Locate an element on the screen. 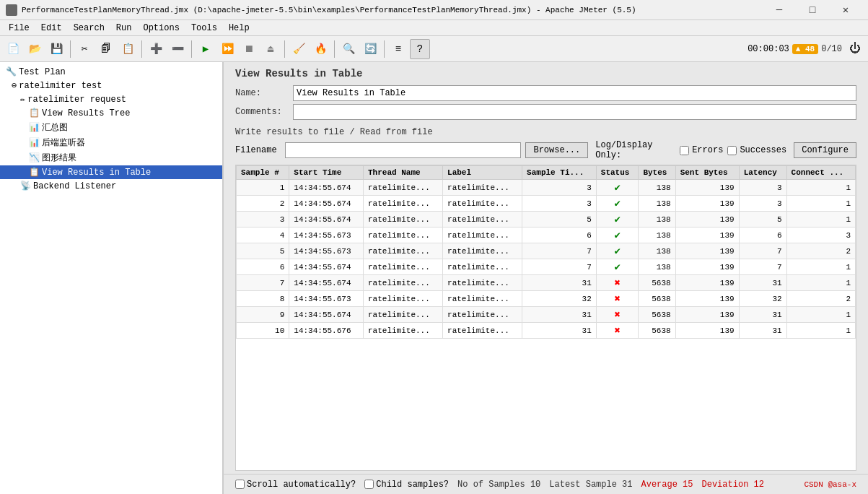  menu-file: File is located at coordinates (19, 28).